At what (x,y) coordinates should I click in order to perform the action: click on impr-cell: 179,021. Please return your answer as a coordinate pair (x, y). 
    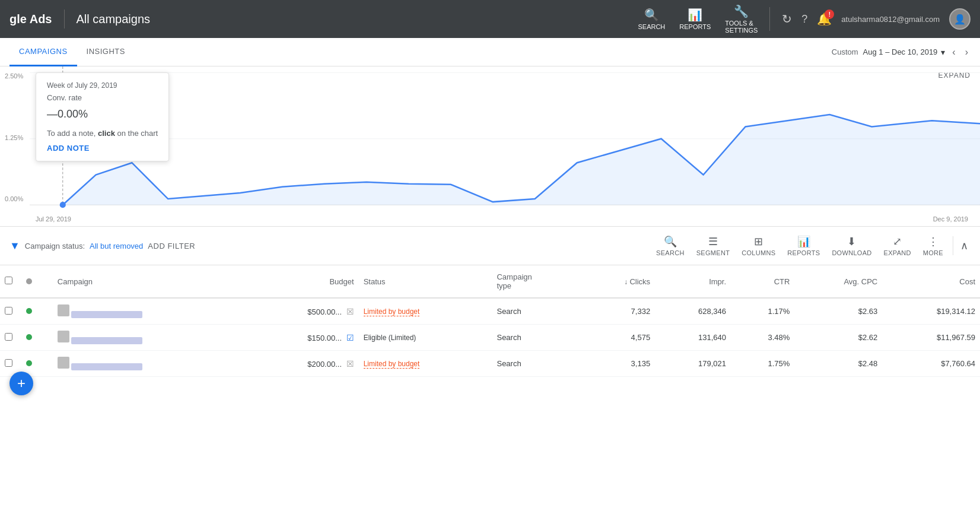
    Looking at the image, I should click on (693, 364).